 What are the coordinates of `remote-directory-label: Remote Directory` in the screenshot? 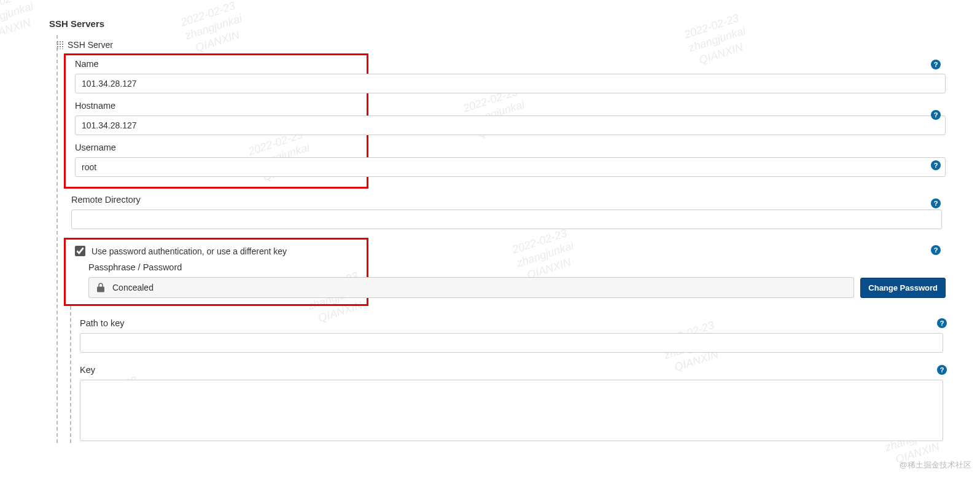 It's located at (507, 200).